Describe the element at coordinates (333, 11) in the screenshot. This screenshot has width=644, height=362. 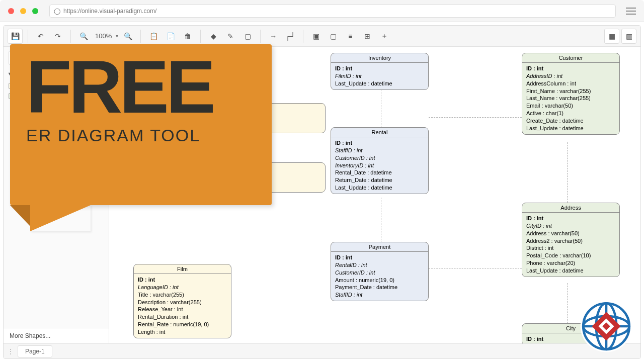
I see `url-bar: ◯ https://online.visual-paradigm.com/` at that location.